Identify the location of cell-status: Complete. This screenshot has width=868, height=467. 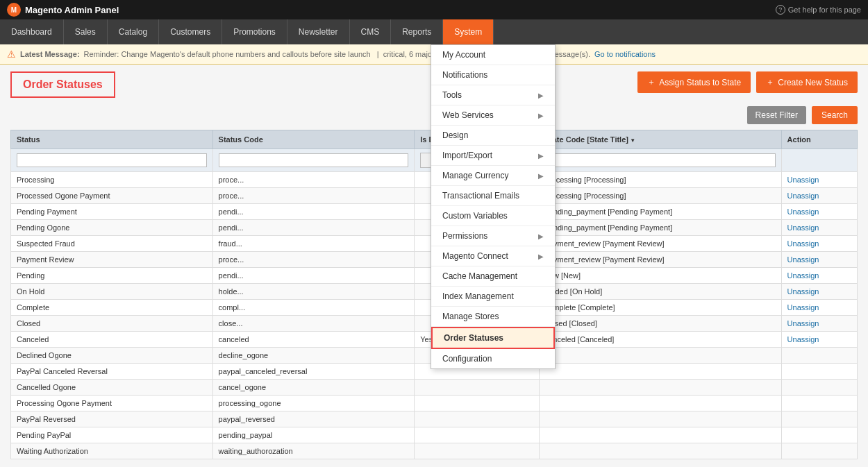
(112, 308).